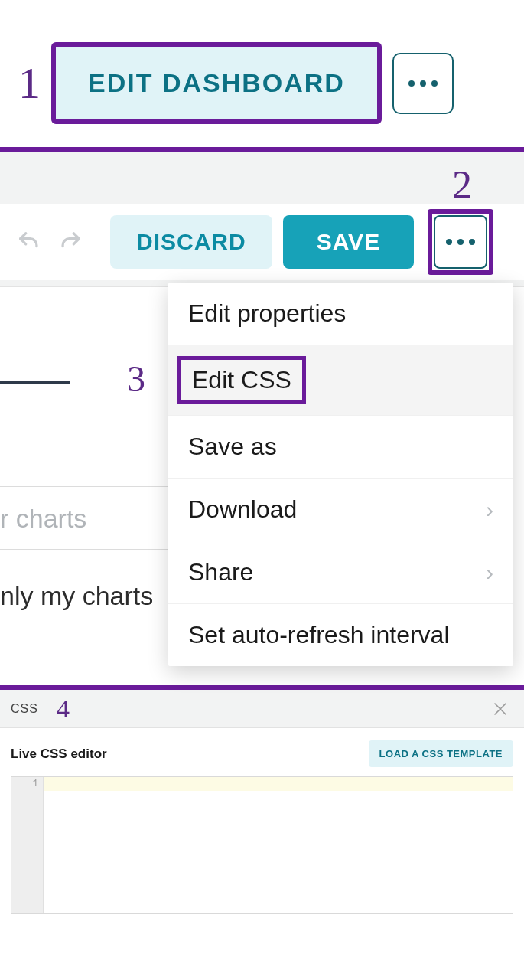 This screenshot has width=524, height=980. What do you see at coordinates (341, 510) in the screenshot?
I see `menu-download: Download ›` at bounding box center [341, 510].